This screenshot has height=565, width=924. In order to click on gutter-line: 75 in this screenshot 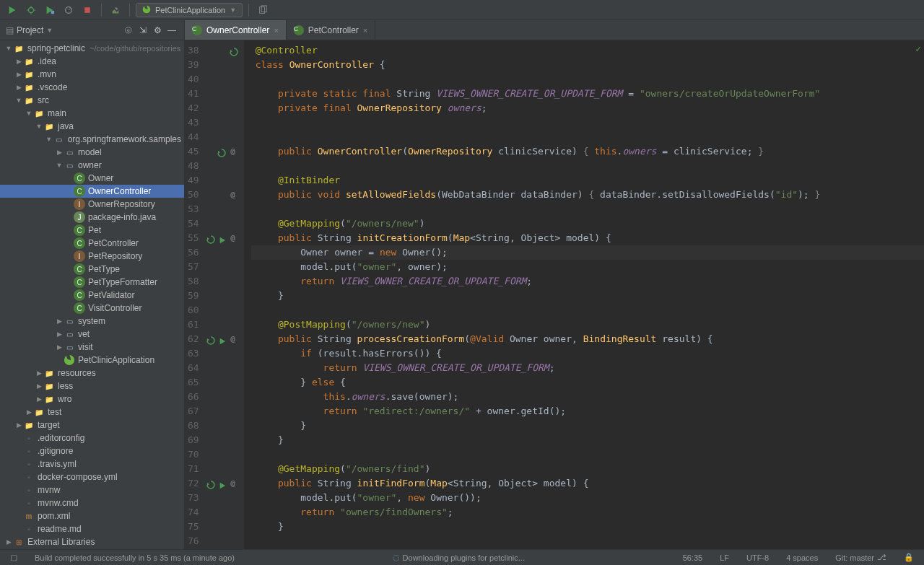, I will do `click(214, 527)`.